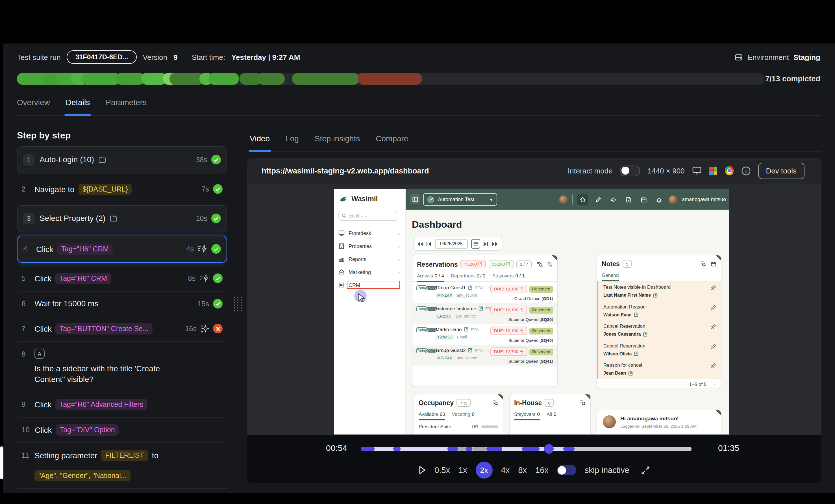 Image resolution: width=835 pixels, height=504 pixels. What do you see at coordinates (122, 329) in the screenshot?
I see `step-item-7: 7ClickTag="BUTTON" Create Se...16s` at bounding box center [122, 329].